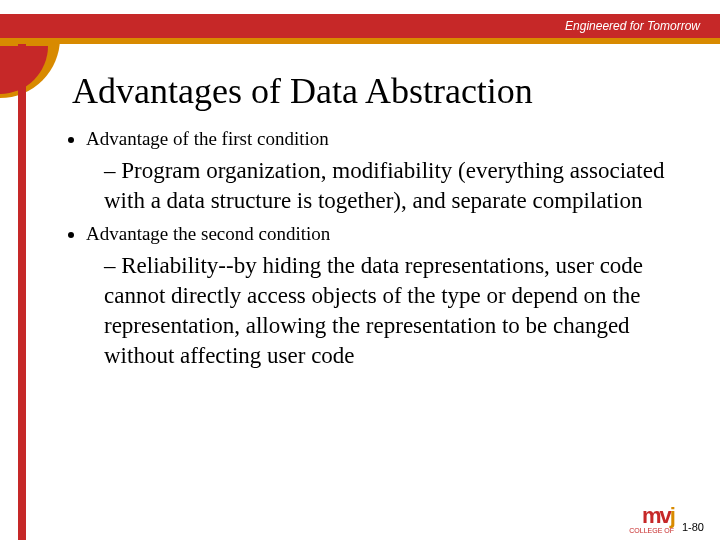  What do you see at coordinates (22, 292) in the screenshot?
I see `left-strip` at bounding box center [22, 292].